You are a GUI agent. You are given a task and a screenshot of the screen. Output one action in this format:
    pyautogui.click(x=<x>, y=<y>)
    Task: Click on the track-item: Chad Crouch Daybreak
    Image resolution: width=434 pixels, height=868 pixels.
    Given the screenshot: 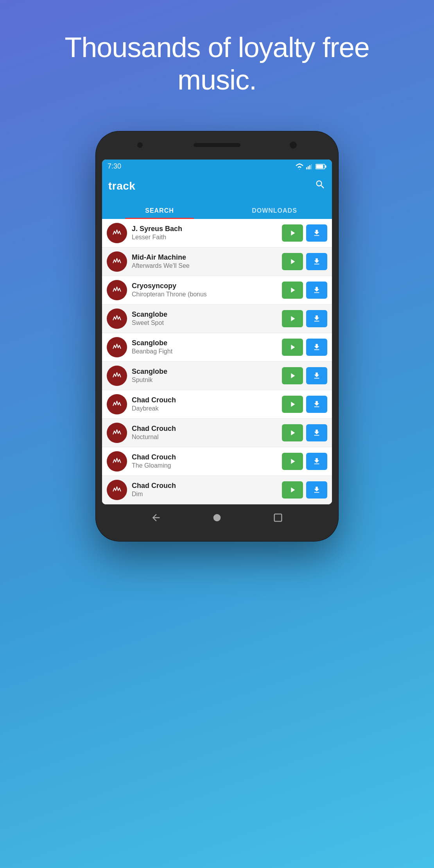 What is the action you would take?
    pyautogui.click(x=217, y=404)
    